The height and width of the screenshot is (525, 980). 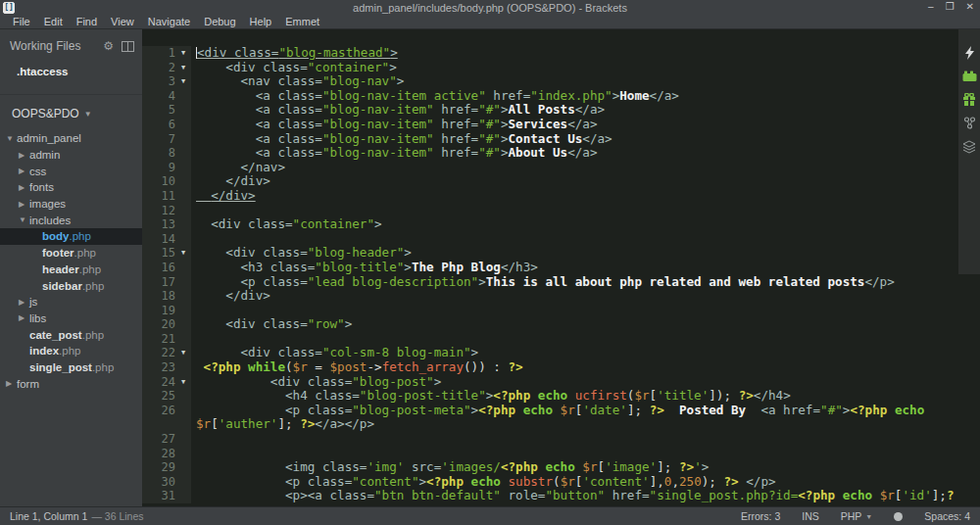 What do you see at coordinates (167, 125) in the screenshot?
I see `line-number-gutter: 6` at bounding box center [167, 125].